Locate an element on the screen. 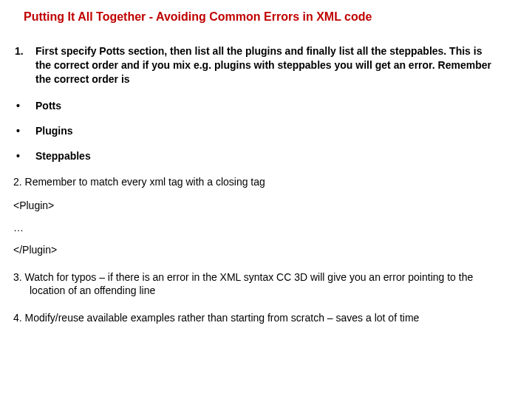 The width and height of the screenshot is (532, 399). code-open-tag: <Plugin> is located at coordinates (266, 205).